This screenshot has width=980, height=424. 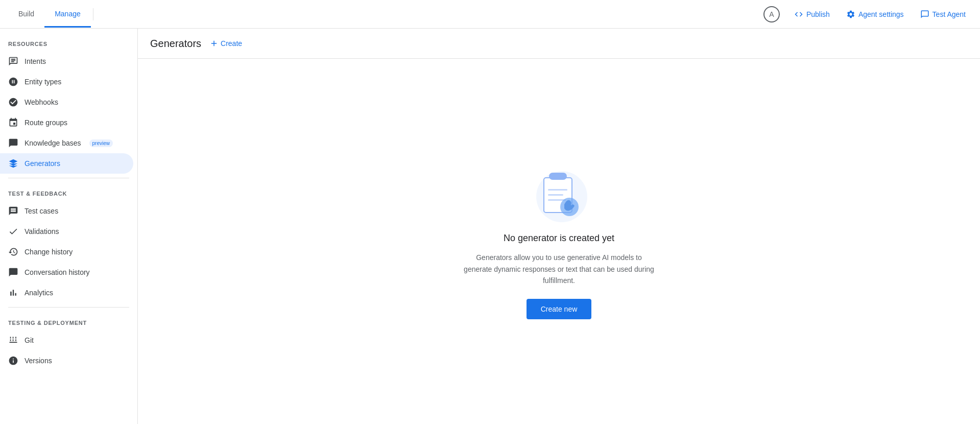 What do you see at coordinates (13, 82) in the screenshot?
I see `entity-types-icon` at bounding box center [13, 82].